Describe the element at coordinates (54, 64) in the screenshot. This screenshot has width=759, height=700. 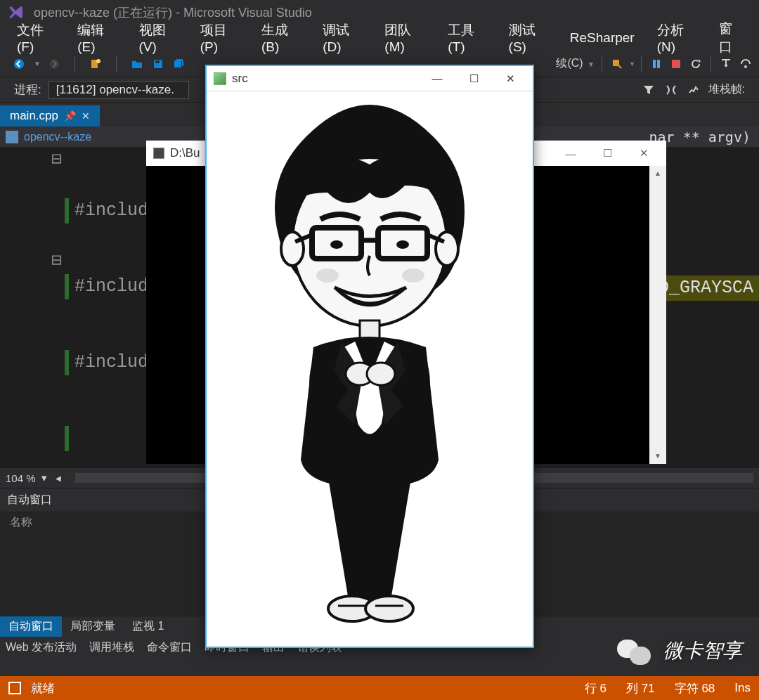
I see `nav-forward-icon` at that location.